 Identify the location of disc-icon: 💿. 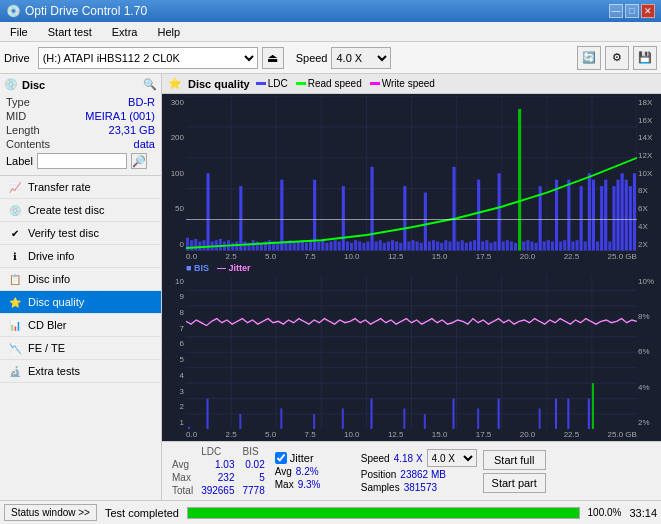
(11, 84).